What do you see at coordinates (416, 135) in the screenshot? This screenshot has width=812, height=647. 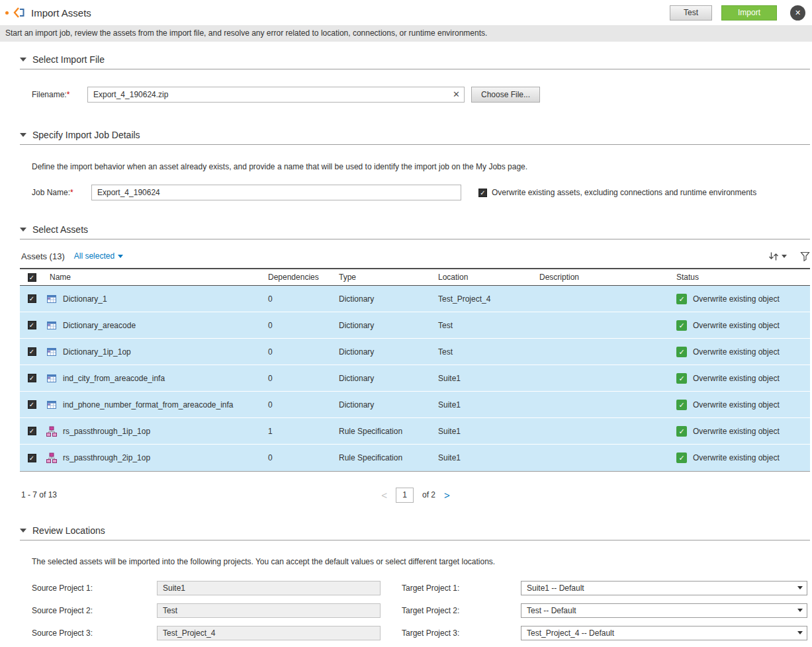 I see `section-specify-import-job-details: Specify Import Job Details` at bounding box center [416, 135].